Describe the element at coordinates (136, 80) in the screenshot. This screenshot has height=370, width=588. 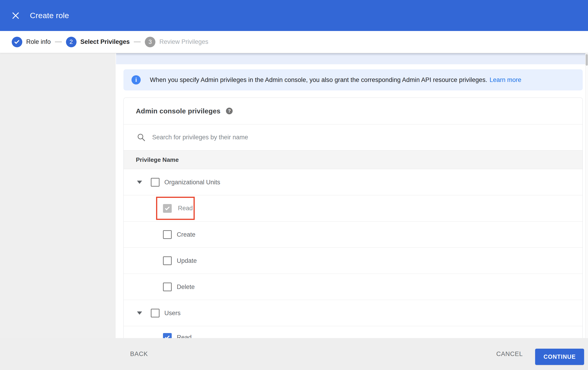
I see `info-icon: i` at that location.